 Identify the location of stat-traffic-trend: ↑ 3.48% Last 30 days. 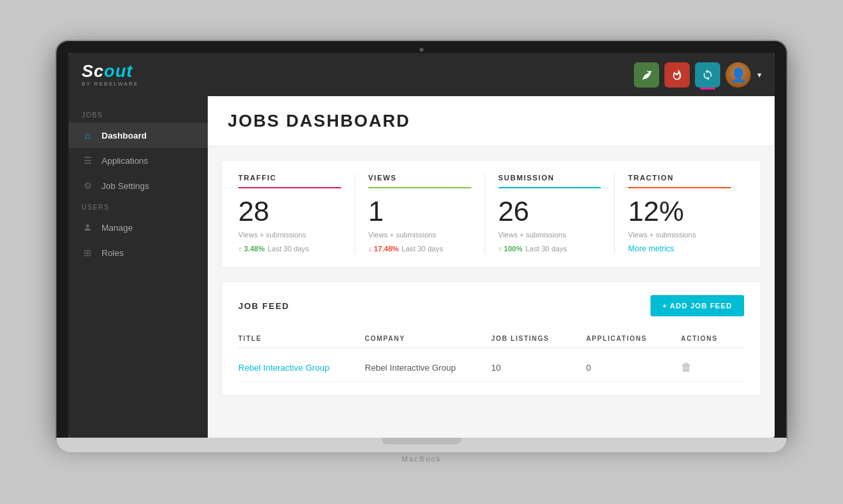
(289, 248).